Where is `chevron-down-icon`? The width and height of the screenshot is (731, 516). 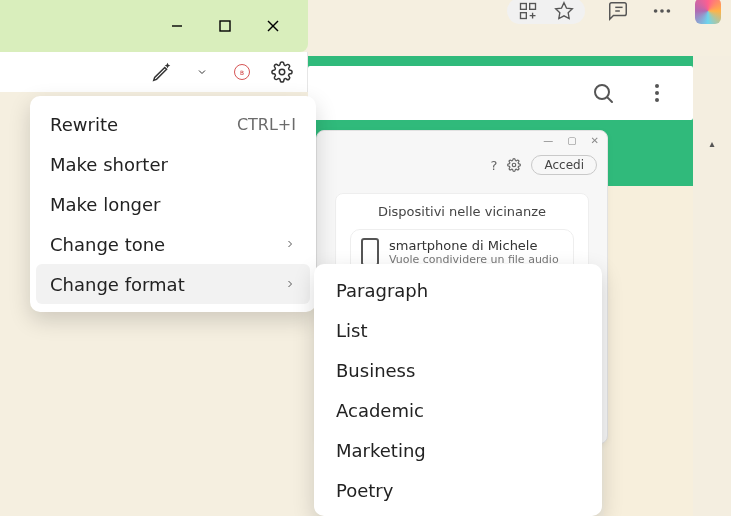
chevron-down-icon is located at coordinates (202, 72).